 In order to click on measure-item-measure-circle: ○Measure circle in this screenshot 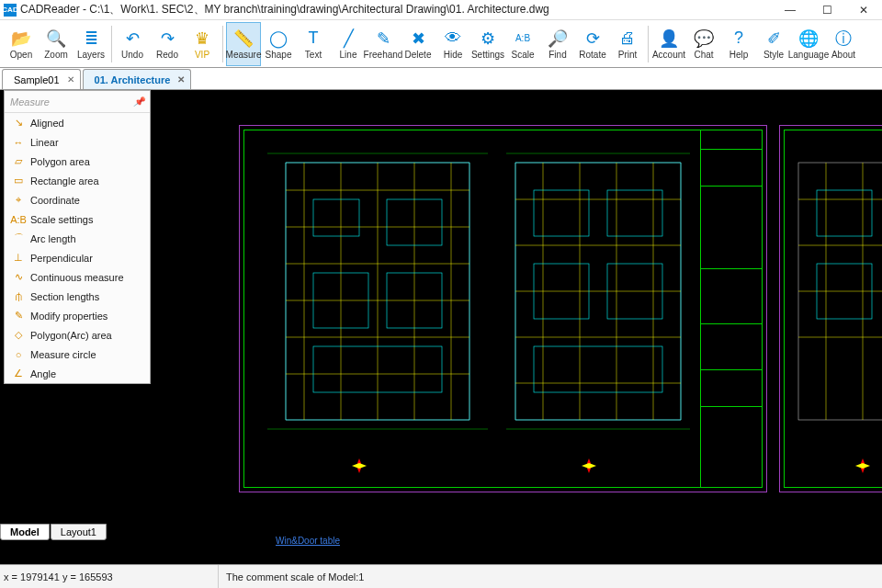, I will do `click(77, 355)`.